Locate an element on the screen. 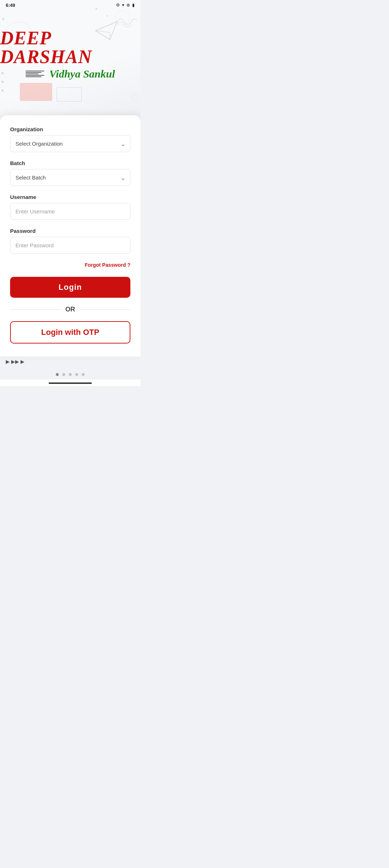  batch-select: Select Batch is located at coordinates (70, 177).